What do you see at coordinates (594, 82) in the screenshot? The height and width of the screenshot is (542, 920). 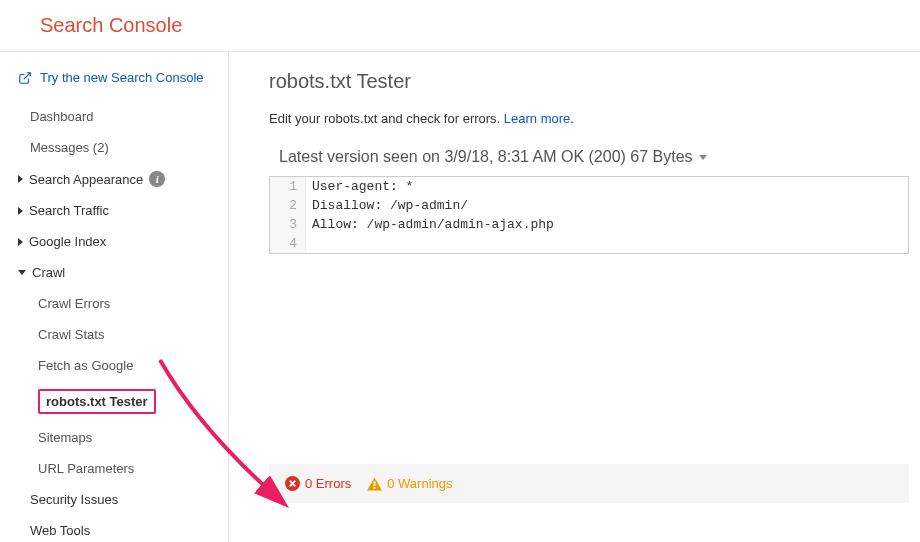 I see `page-title: robots.txt Tester` at bounding box center [594, 82].